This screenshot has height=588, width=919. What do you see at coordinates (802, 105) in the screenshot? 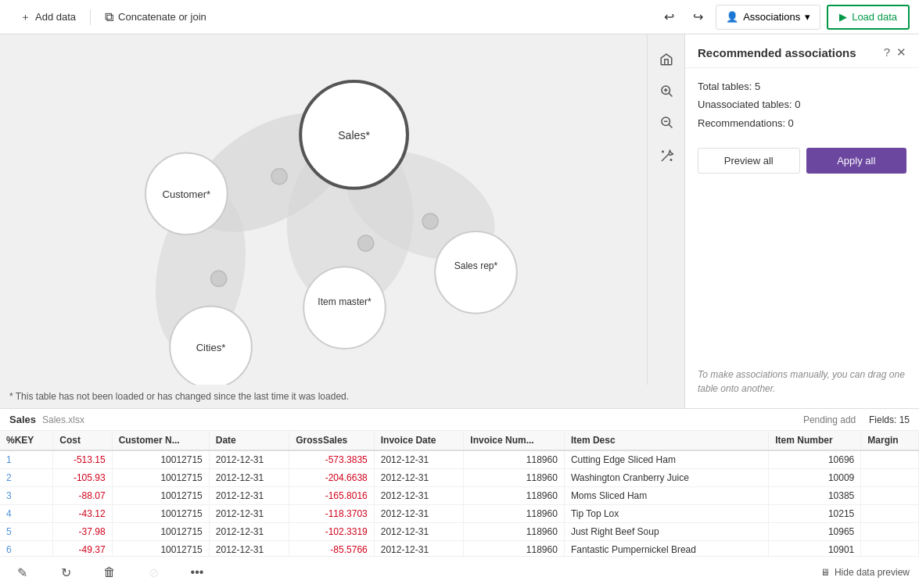
I see `unassociated-row: Unassociated tables: 0` at bounding box center [802, 105].